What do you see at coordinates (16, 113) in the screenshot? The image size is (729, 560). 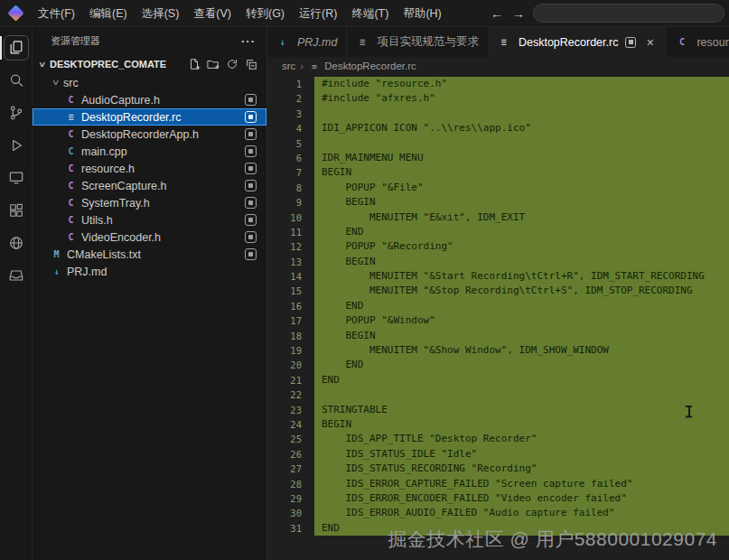 I see `activity-source-control` at bounding box center [16, 113].